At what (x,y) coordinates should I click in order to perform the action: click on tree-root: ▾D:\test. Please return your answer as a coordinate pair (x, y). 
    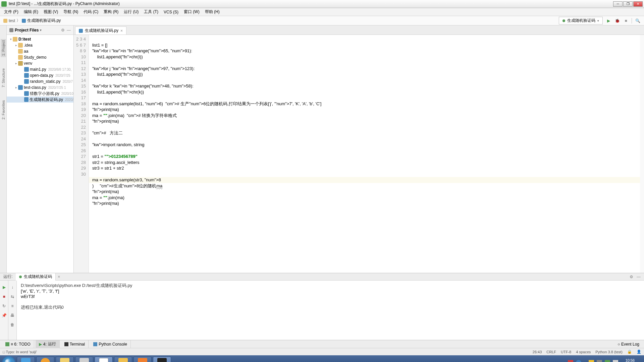
    Looking at the image, I should click on (40, 39).